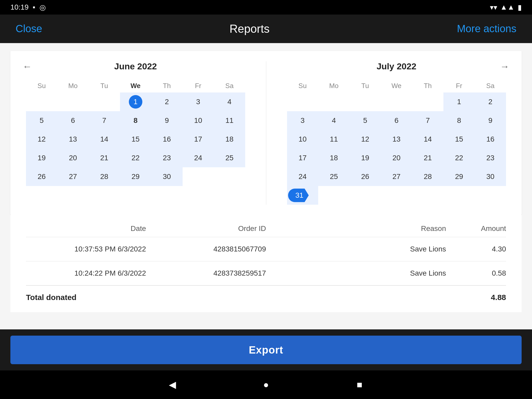  What do you see at coordinates (365, 177) in the screenshot?
I see `july-day-26: 26` at bounding box center [365, 177].